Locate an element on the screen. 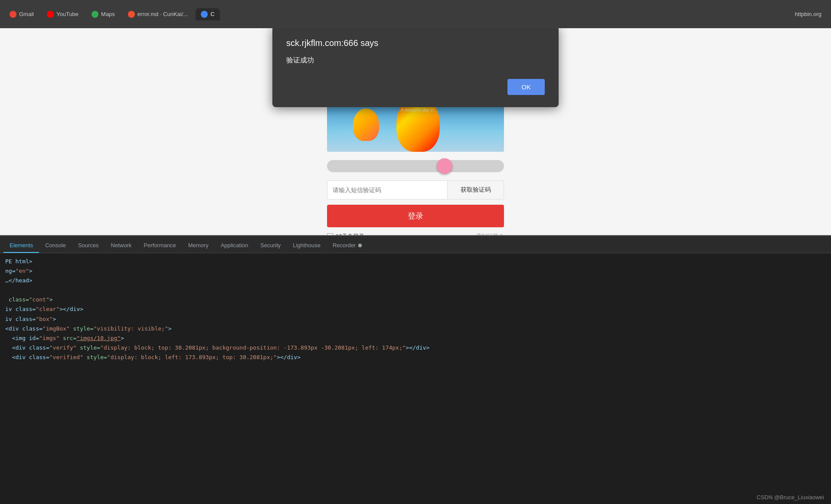 This screenshot has width=831, height=504. tab-youtube-label: YouTube is located at coordinates (68, 14).